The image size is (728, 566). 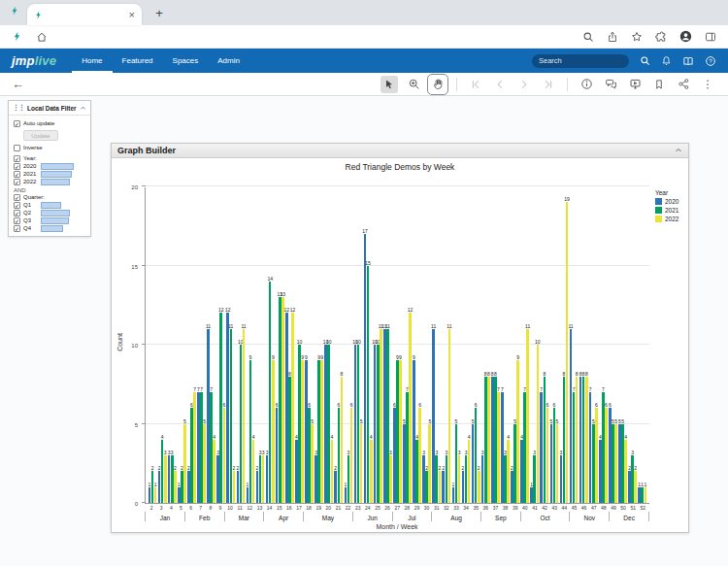 I want to click on home-icon, so click(x=42, y=37).